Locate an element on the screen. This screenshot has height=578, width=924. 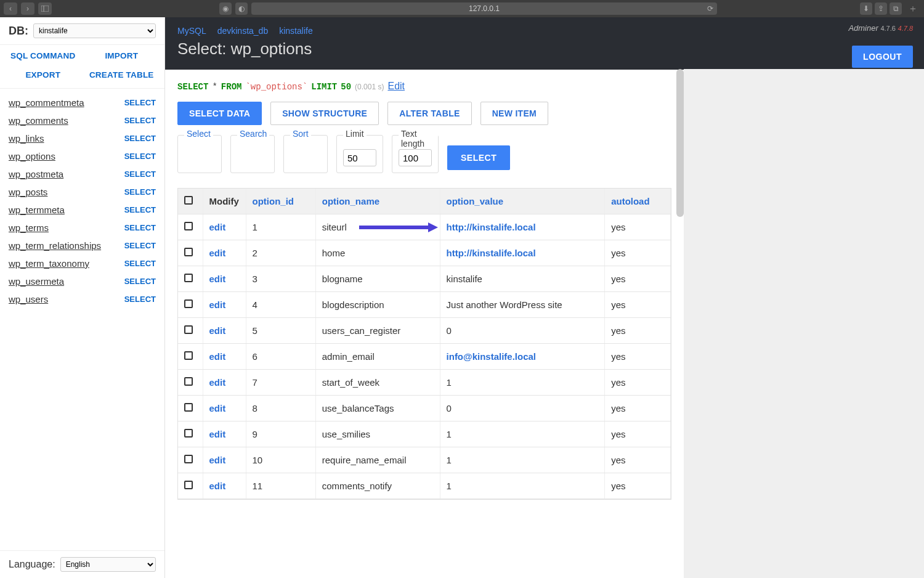
table-row: edit5users_can_register0yes is located at coordinates (424, 331).